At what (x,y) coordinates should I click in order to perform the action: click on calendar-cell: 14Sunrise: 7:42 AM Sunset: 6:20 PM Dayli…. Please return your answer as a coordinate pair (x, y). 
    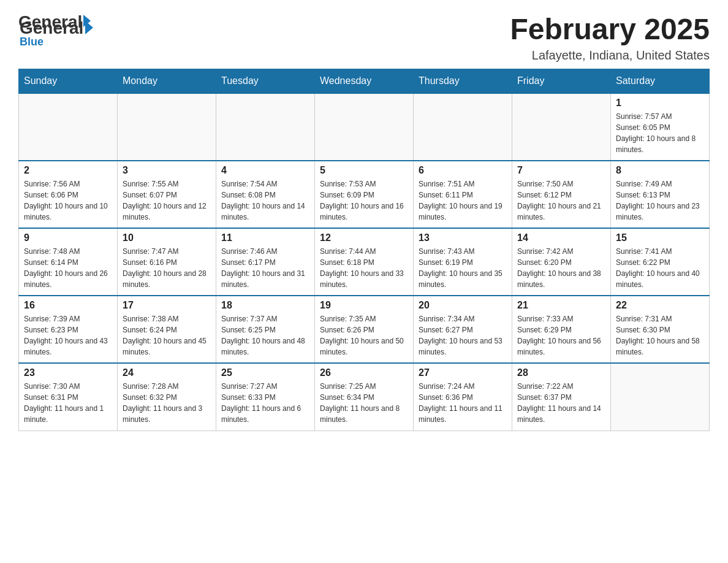
    Looking at the image, I should click on (561, 262).